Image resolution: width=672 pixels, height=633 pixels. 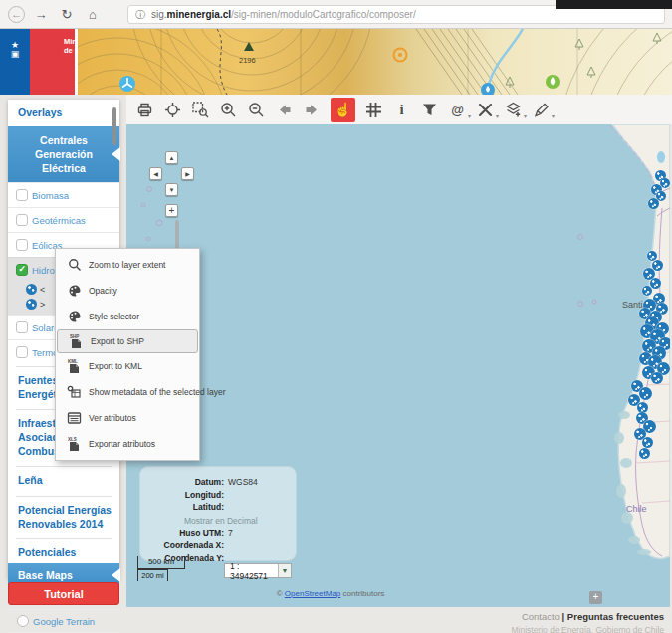 What do you see at coordinates (285, 571) in the screenshot?
I see `chevron-down-icon: ▼` at bounding box center [285, 571].